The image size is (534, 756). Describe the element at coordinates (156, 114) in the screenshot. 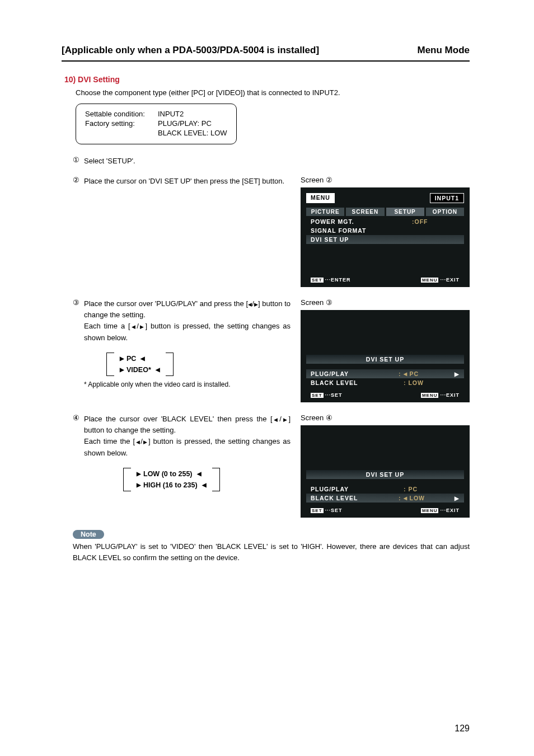

I see `settable-condition-row: Settable condition: INPUT2` at that location.